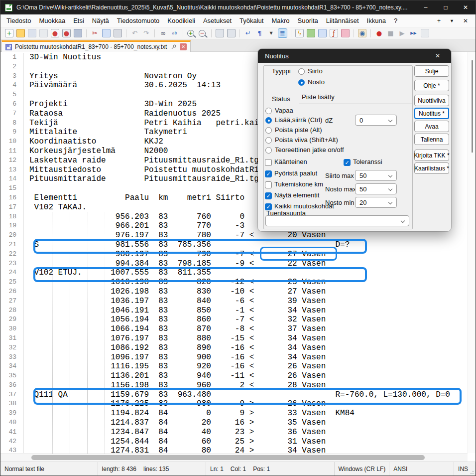 Image resolution: width=476 pixels, height=476 pixels. Describe the element at coordinates (302, 72) in the screenshot. I see `siirto-radio` at that location.